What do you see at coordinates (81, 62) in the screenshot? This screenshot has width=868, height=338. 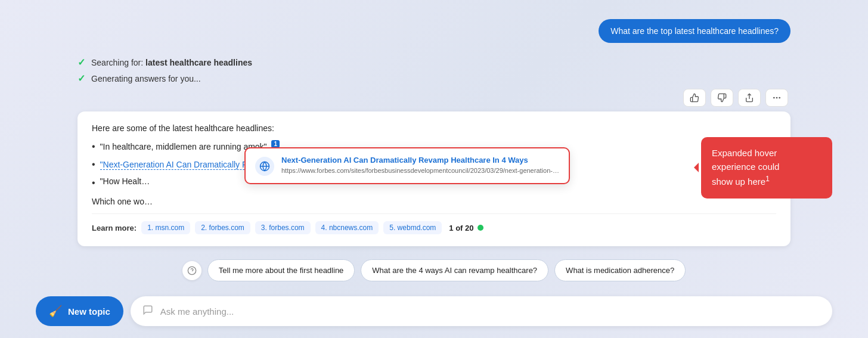 I see `check-icon-1: ✓` at bounding box center [81, 62].